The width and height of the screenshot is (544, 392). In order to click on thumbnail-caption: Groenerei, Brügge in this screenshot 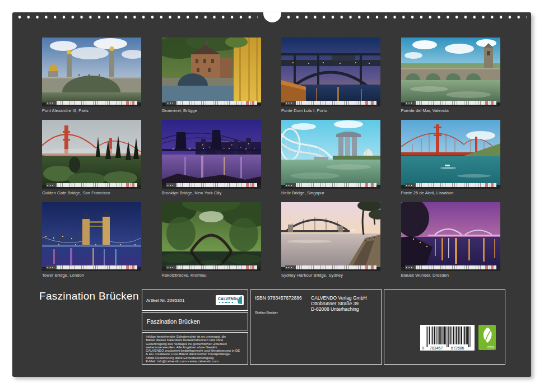, I will do `click(212, 111)`.